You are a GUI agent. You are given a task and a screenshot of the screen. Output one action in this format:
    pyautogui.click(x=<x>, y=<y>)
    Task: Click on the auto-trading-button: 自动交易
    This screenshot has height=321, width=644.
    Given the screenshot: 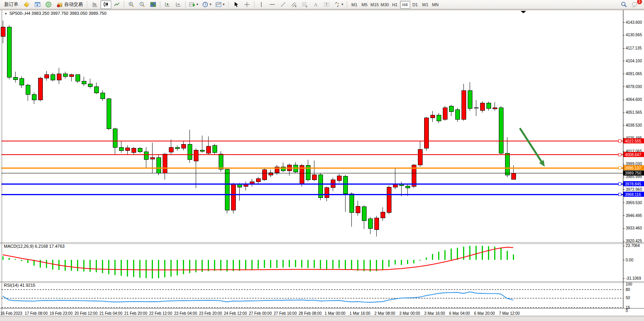 What is the action you would take?
    pyautogui.click(x=70, y=5)
    